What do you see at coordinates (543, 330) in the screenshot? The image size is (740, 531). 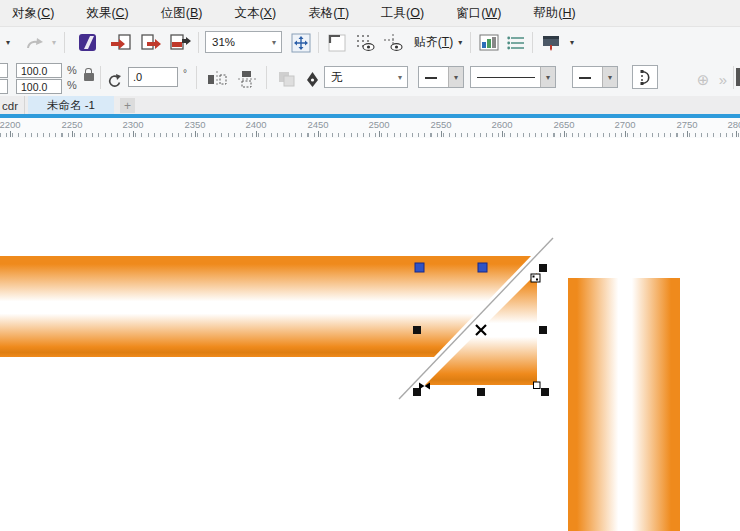 I see `selection-handle-middle-right` at bounding box center [543, 330].